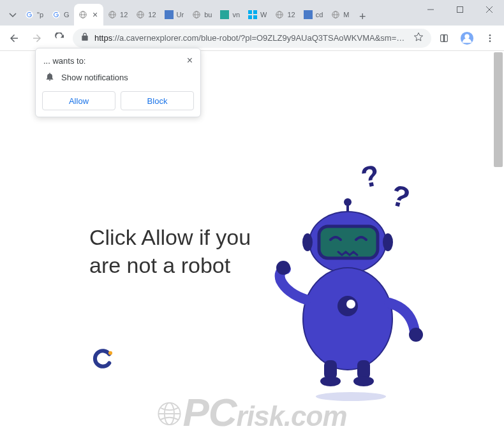 The width and height of the screenshot is (504, 445). Describe the element at coordinates (313, 15) in the screenshot. I see `tab-10: cd` at that location.